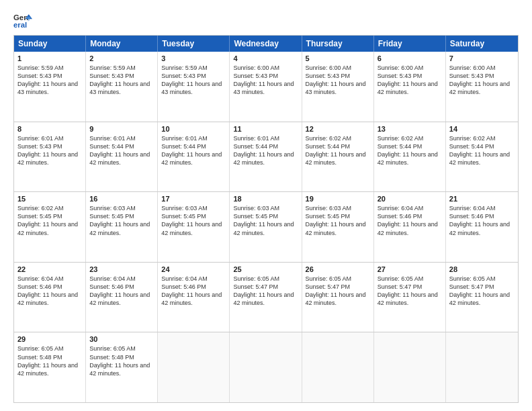 The width and height of the screenshot is (532, 411). Describe the element at coordinates (20, 25) in the screenshot. I see `svg-text: eral` at that location.